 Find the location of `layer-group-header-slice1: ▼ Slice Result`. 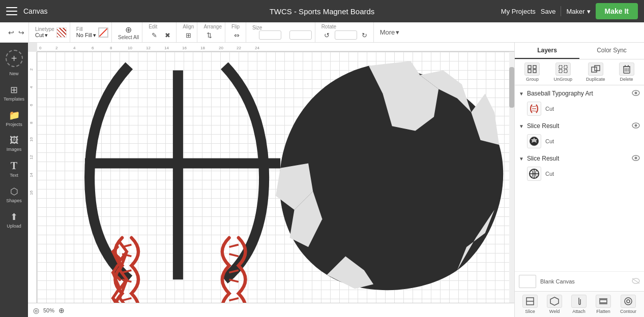

layer-group-header-slice1: ▼ Slice Result is located at coordinates (579, 126).